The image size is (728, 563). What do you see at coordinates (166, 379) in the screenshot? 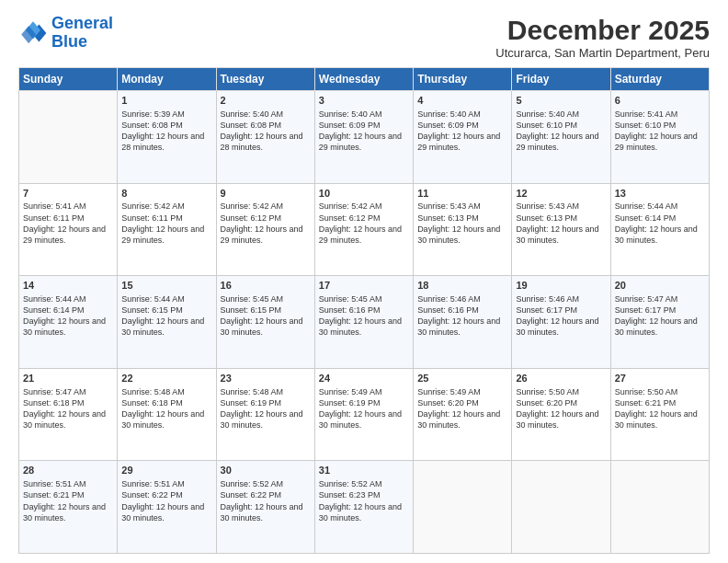
I see `day-number: 22` at bounding box center [166, 379].